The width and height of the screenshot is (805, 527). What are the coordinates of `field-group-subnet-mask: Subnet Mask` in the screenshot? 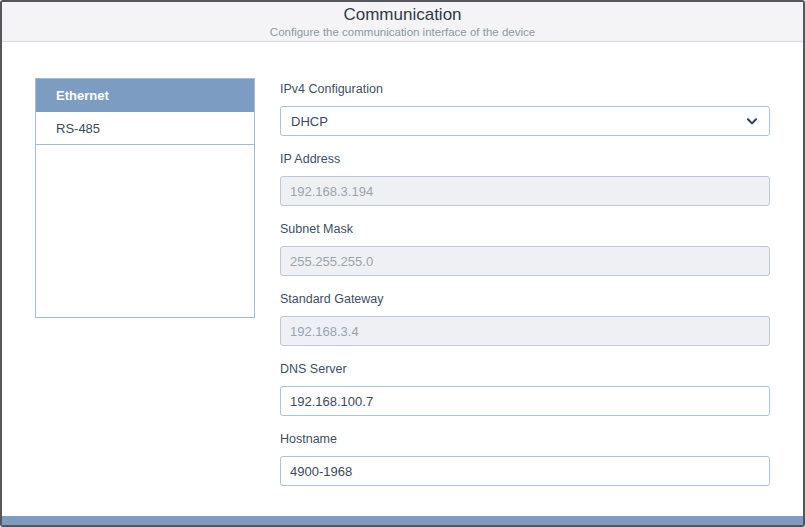 It's located at (525, 249).